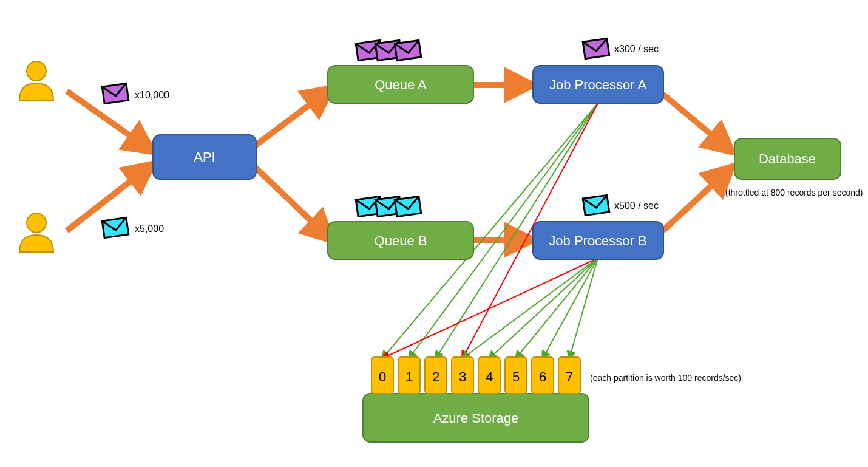  What do you see at coordinates (115, 227) in the screenshot?
I see `user2-envelope-icon` at bounding box center [115, 227].